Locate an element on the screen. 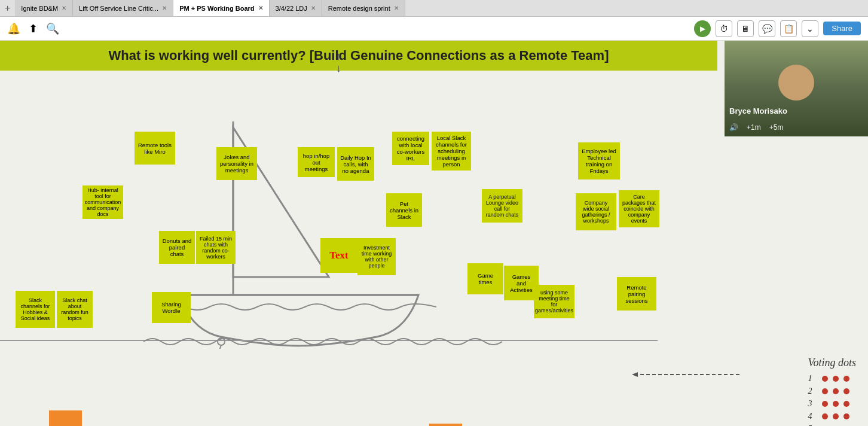 The width and height of the screenshot is (868, 426). list-button: 📋 is located at coordinates (788, 29).